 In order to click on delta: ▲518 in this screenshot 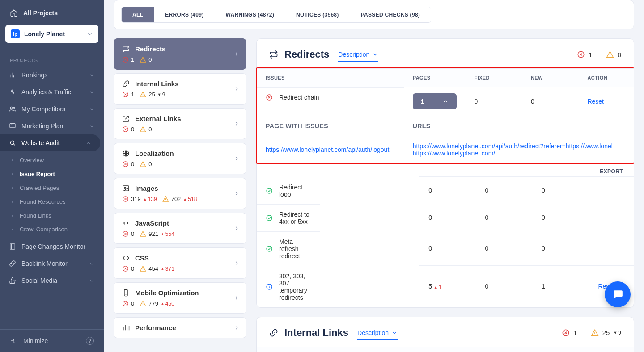, I will do `click(190, 199)`.